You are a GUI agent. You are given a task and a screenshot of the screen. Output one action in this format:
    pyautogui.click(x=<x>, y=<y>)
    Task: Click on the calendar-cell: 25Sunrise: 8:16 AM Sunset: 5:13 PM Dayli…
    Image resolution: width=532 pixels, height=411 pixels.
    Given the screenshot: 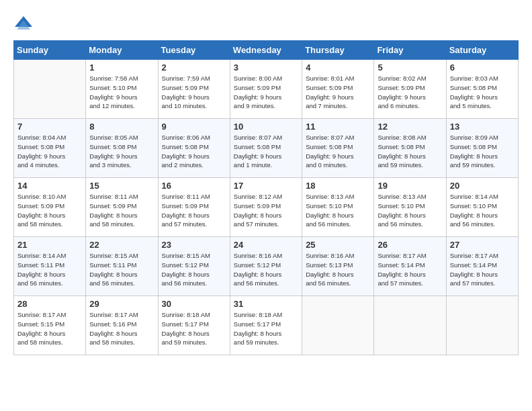 What is the action you would take?
    pyautogui.click(x=339, y=267)
    